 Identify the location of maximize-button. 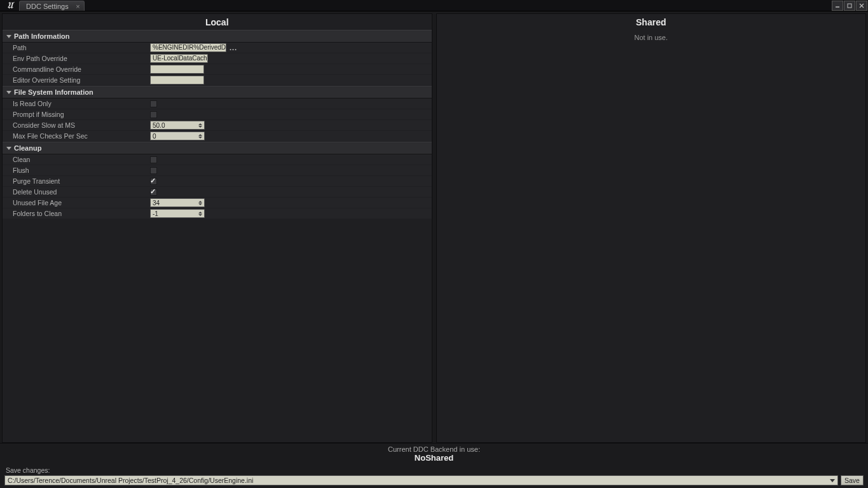
(850, 6).